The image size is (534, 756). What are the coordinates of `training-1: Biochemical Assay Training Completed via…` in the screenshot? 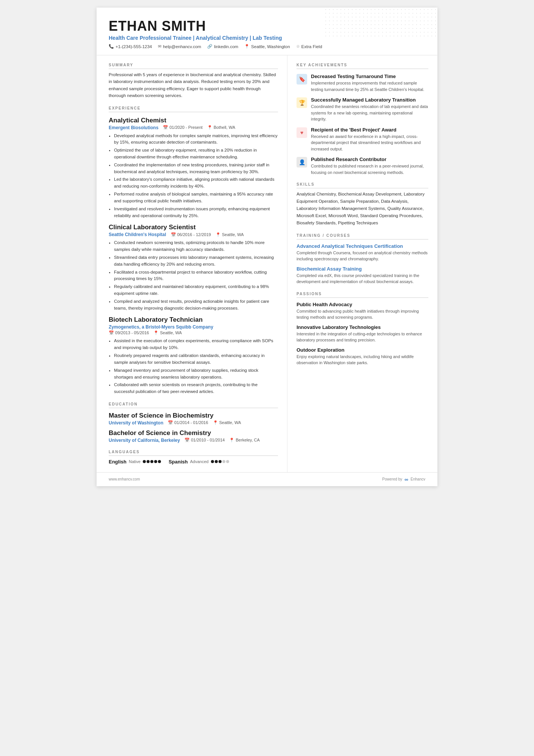 It's located at (362, 275).